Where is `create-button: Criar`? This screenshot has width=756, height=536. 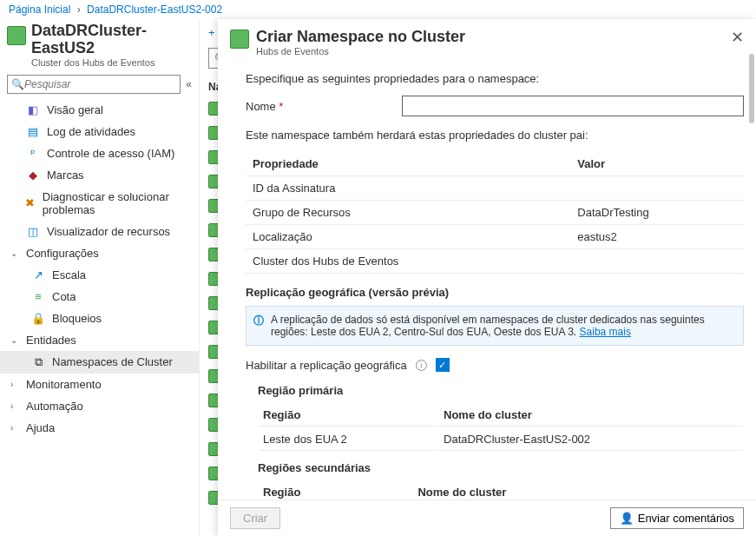 create-button: Criar is located at coordinates (255, 518).